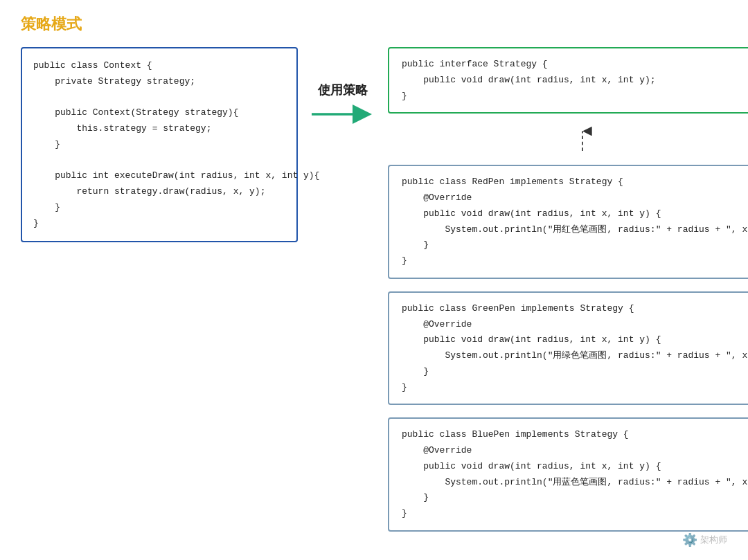 The height and width of the screenshot is (560, 748). Describe the element at coordinates (690, 540) in the screenshot. I see `watermark-icon: ⚙️` at that location.